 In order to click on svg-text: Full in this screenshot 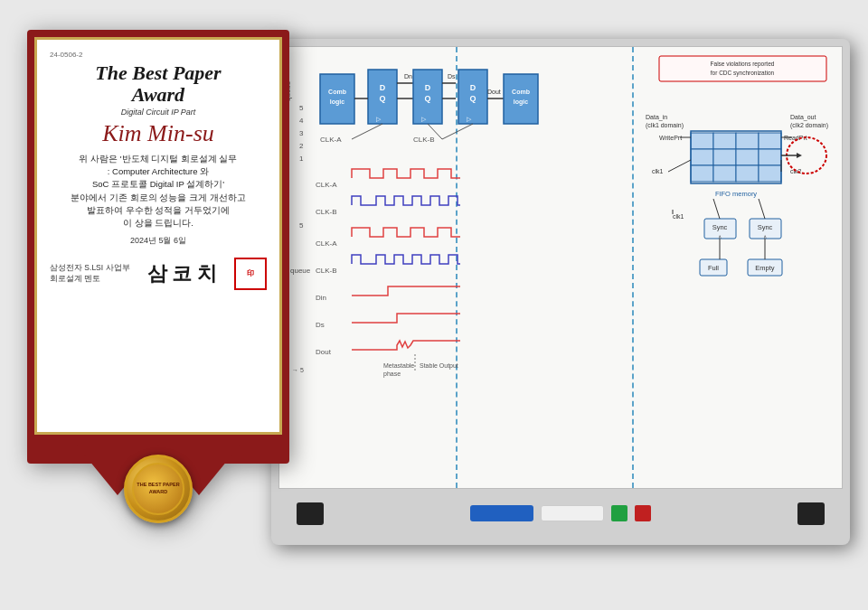, I will do `click(713, 267)`.